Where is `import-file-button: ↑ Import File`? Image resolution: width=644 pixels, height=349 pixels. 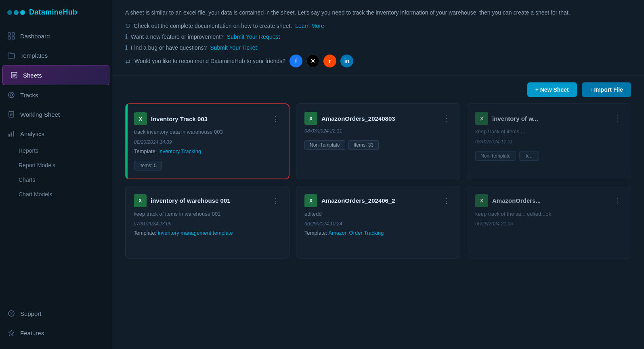 import-file-button: ↑ Import File is located at coordinates (606, 90).